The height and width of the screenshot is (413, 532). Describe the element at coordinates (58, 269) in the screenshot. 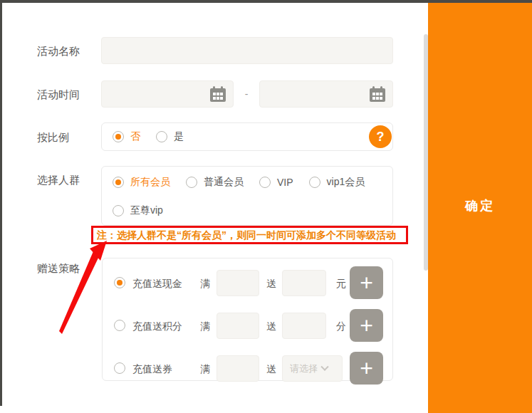

I see `strategy-label: 赠送策略` at that location.